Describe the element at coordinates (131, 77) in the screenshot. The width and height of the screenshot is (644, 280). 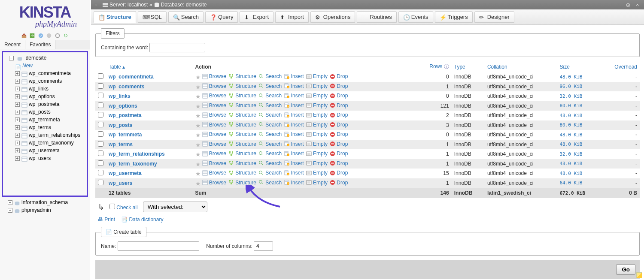
I see `table-name-link: wp_commentmeta` at that location.